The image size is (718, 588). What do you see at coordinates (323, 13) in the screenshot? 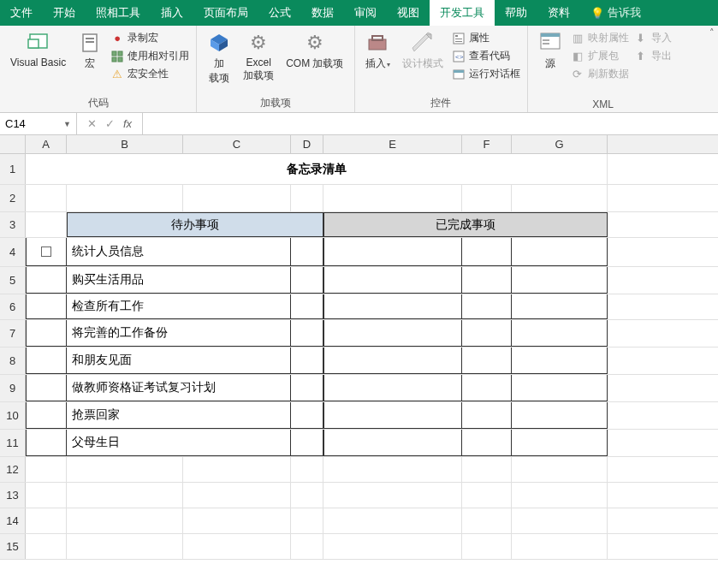
I see `tab-data: 数据` at bounding box center [323, 13].